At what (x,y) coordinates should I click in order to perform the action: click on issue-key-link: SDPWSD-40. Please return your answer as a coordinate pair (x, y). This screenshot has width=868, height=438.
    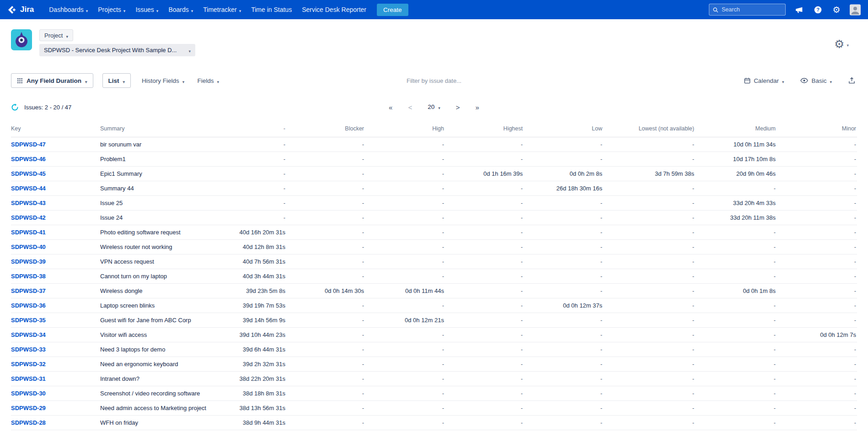
    Looking at the image, I should click on (28, 247).